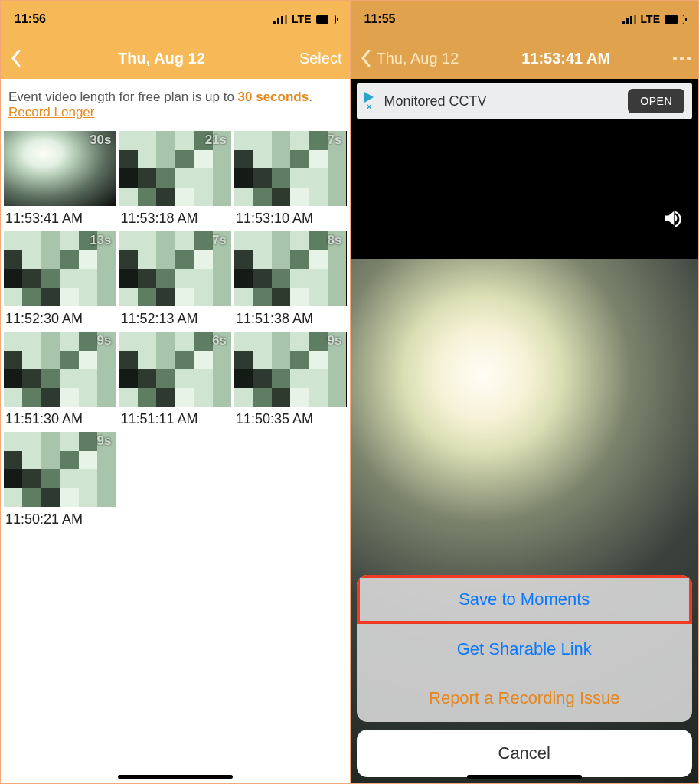 This screenshot has height=784, width=699. I want to click on clip-duration-badge: 13s, so click(100, 240).